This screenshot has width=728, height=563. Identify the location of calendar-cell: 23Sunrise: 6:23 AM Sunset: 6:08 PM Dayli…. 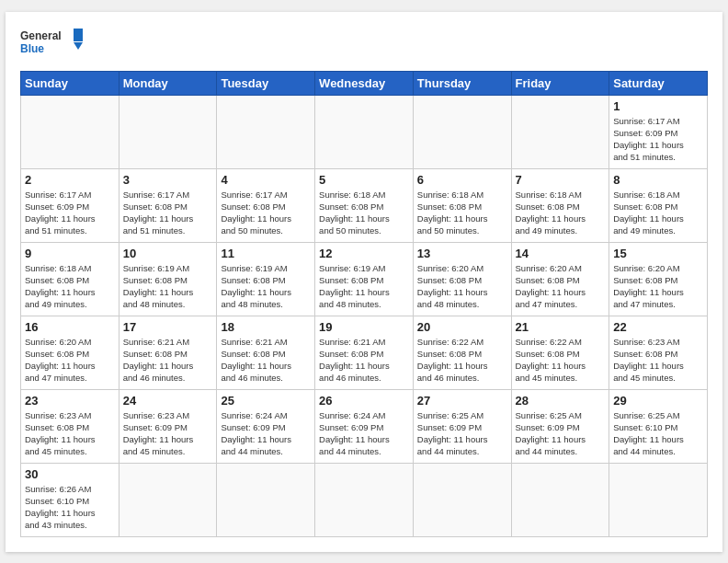
(70, 426).